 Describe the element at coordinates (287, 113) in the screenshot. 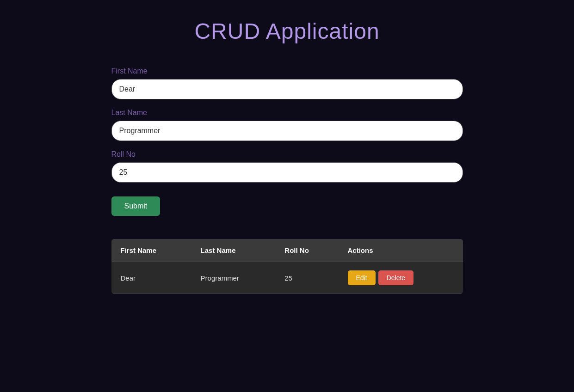

I see `last-name-label: Last Name` at that location.